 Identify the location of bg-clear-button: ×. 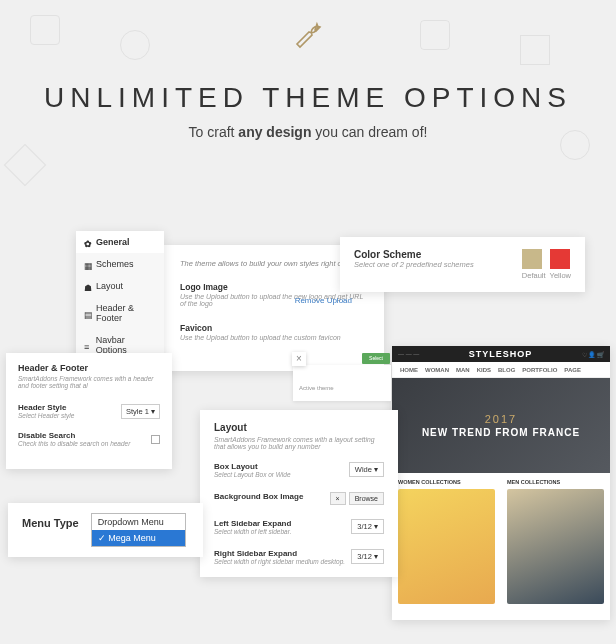
(338, 498).